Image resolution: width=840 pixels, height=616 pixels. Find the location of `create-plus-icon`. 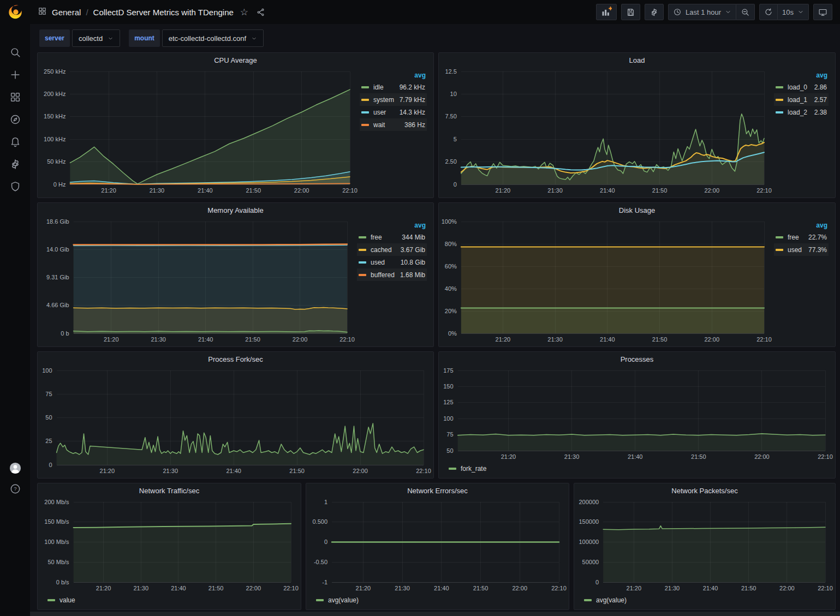

create-plus-icon is located at coordinates (15, 75).